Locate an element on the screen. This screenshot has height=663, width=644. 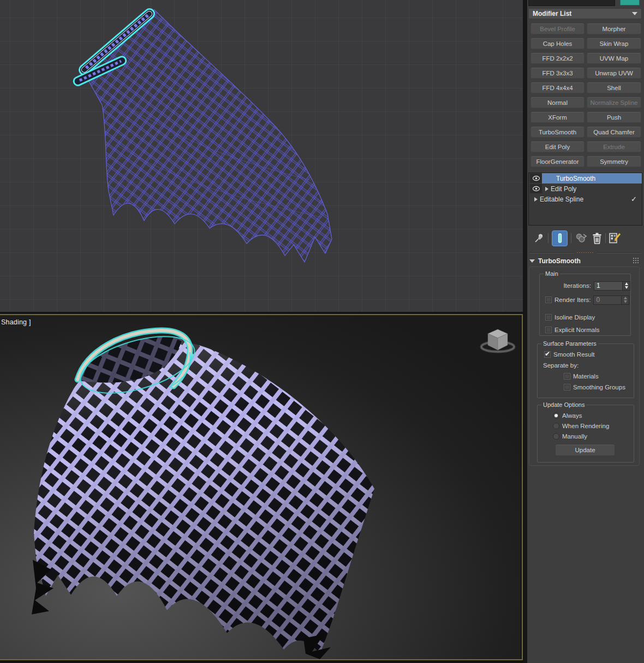
modifier-button-bevel-profile: Bevel Profile is located at coordinates (558, 28).